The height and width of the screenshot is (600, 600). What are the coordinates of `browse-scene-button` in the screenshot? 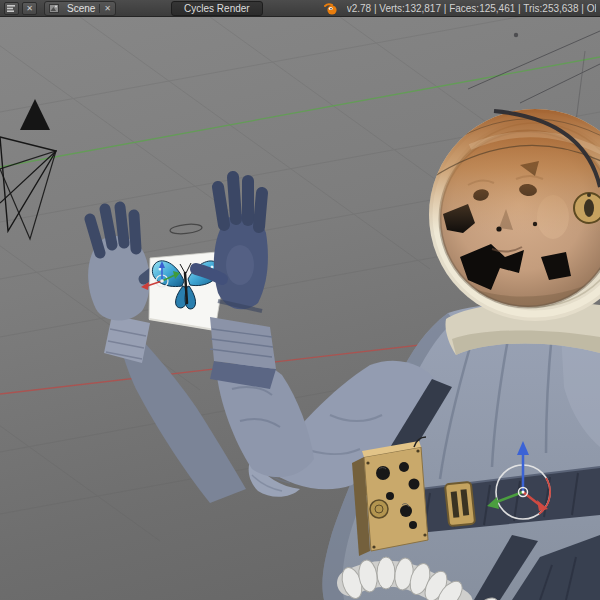 It's located at (54, 8).